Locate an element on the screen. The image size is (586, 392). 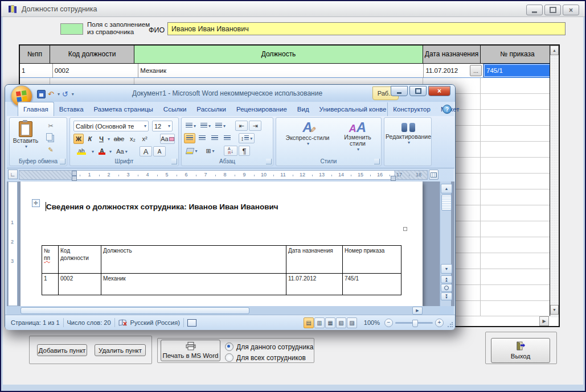
delete-item-button: Удалить пункт is located at coordinates (120, 350).